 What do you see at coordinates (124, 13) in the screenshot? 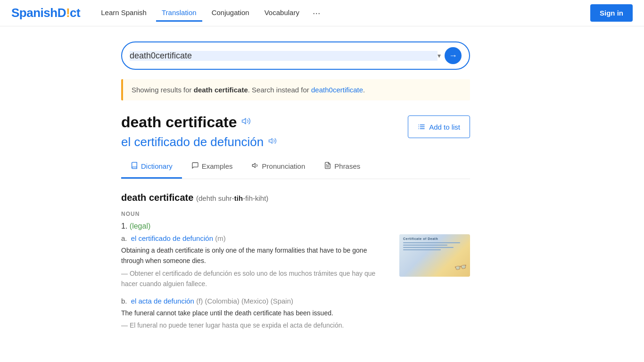
I see `nav-learn-spanish: Learn Spanish` at bounding box center [124, 13].